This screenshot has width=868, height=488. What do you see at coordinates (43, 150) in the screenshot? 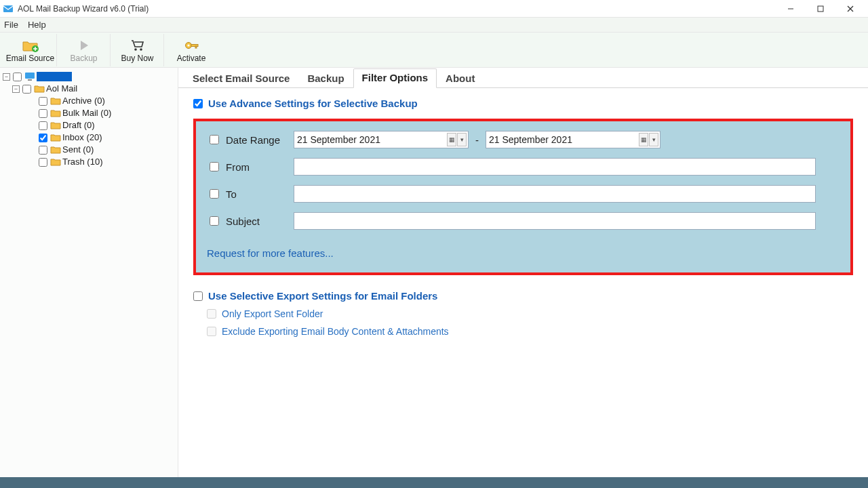
I see `tree-sent-checkbox` at bounding box center [43, 150].